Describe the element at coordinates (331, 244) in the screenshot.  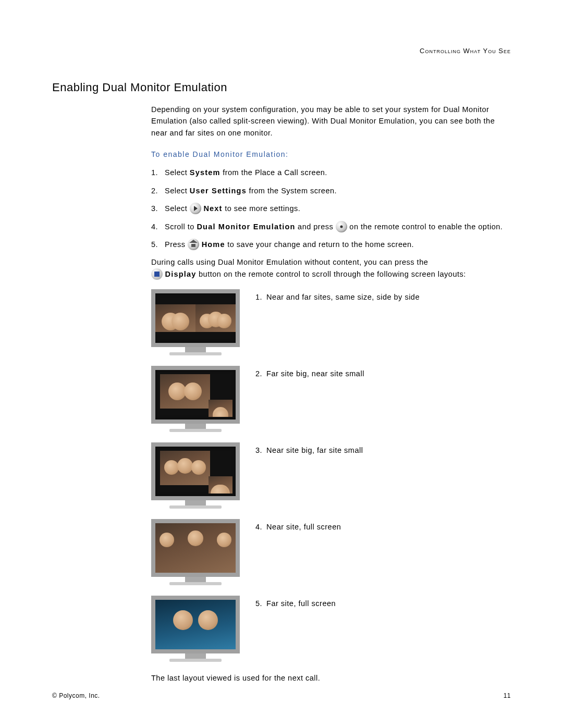
I see `step-5: 5. Press Home to save your change and re…` at that location.